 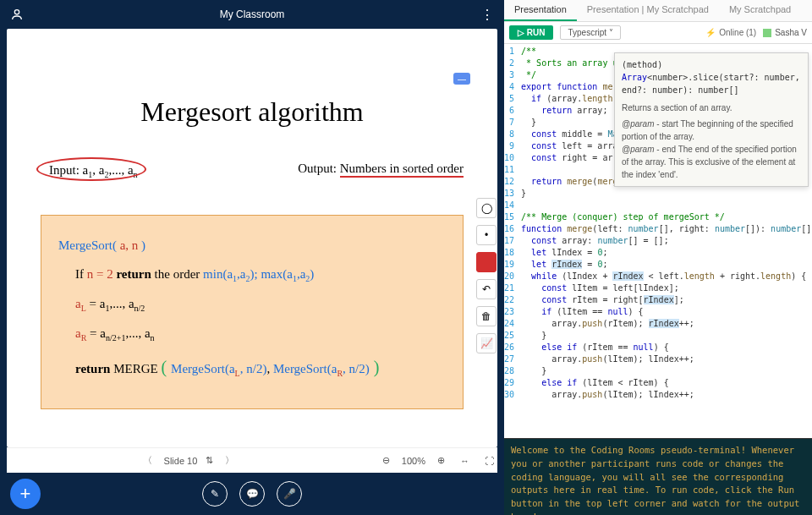 What do you see at coordinates (486, 208) in the screenshot?
I see `shape-tool: ◯` at bounding box center [486, 208].